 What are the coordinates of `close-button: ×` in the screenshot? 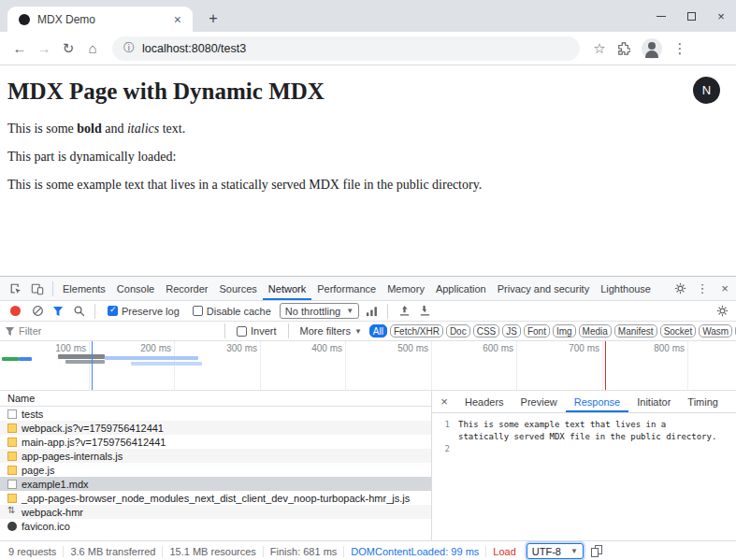 It's located at (721, 16).